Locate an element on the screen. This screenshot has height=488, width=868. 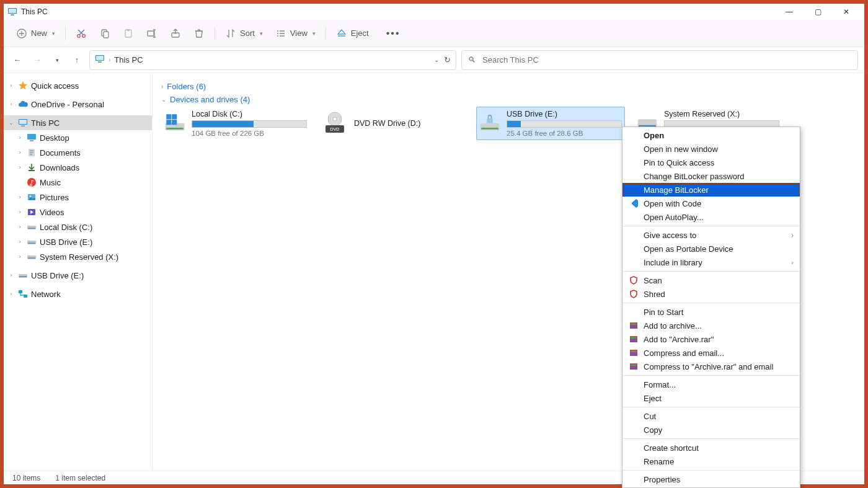
recent-locations-button: ▾ is located at coordinates (57, 60).